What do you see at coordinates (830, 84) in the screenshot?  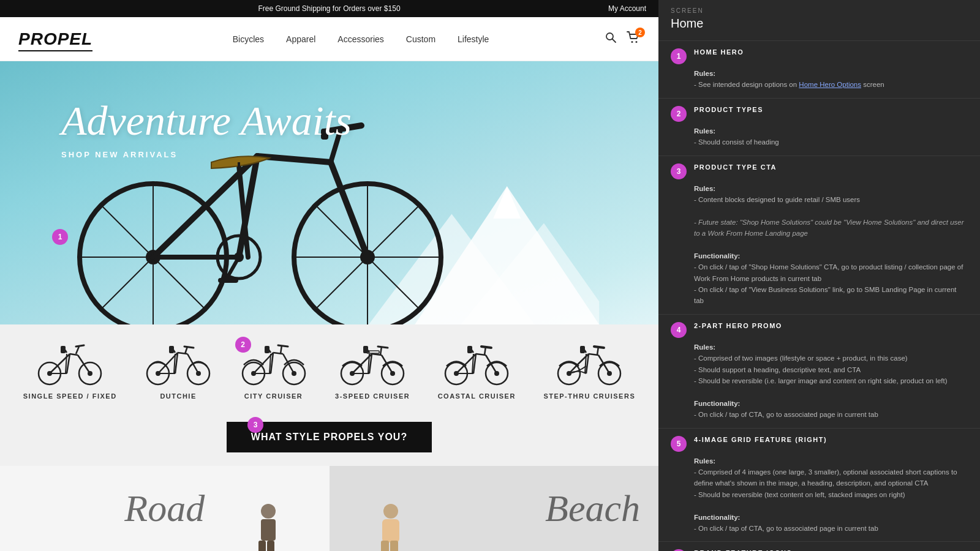 I see `home-hero-options-link: Home Hero Options` at bounding box center [830, 84].